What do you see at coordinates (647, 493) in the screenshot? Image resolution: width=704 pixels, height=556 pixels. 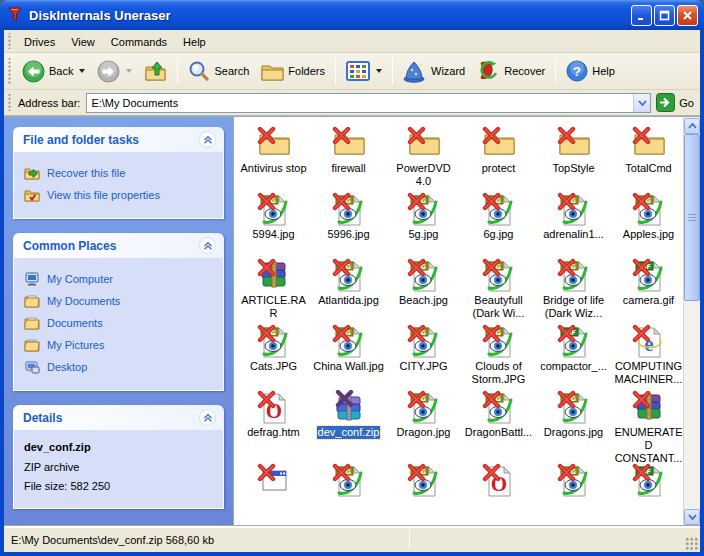 I see `file-item: GIF` at bounding box center [647, 493].